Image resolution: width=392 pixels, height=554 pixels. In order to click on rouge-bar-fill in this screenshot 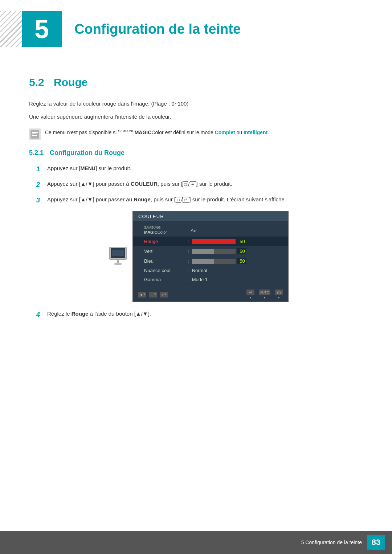, I will do `click(214, 242)`.